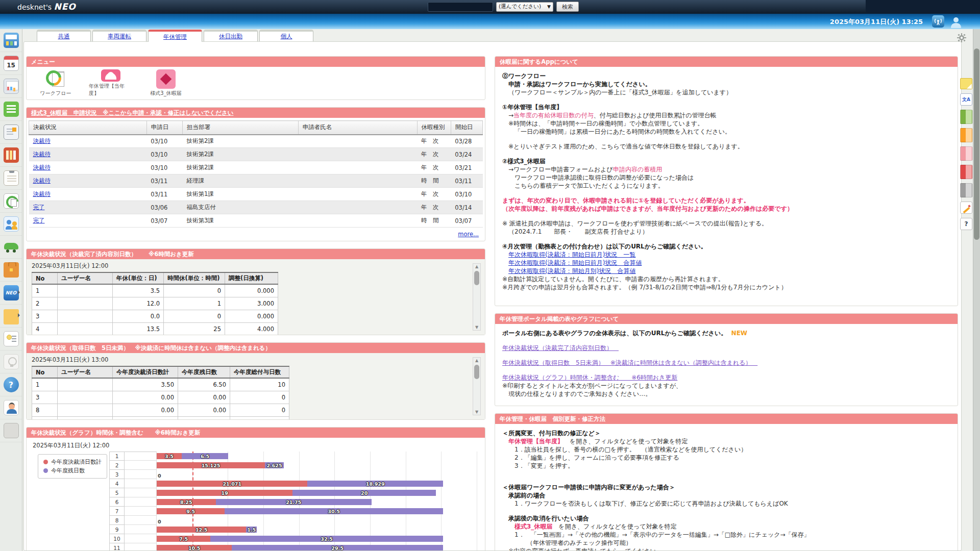 The height and width of the screenshot is (551, 980). Describe the element at coordinates (525, 7) in the screenshot. I see `search-category-select: (選んでください)▼` at that location.